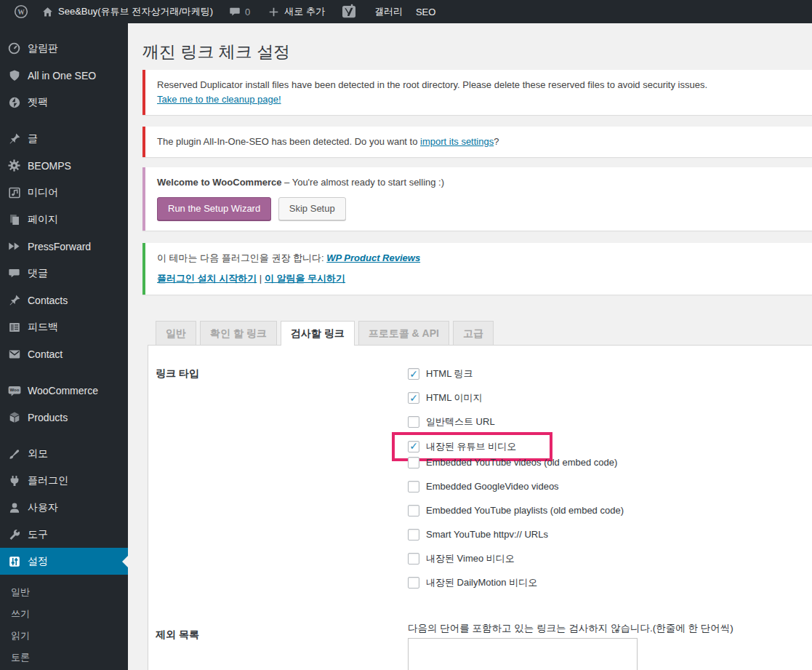  I want to click on svg-text: W, so click(21, 12).